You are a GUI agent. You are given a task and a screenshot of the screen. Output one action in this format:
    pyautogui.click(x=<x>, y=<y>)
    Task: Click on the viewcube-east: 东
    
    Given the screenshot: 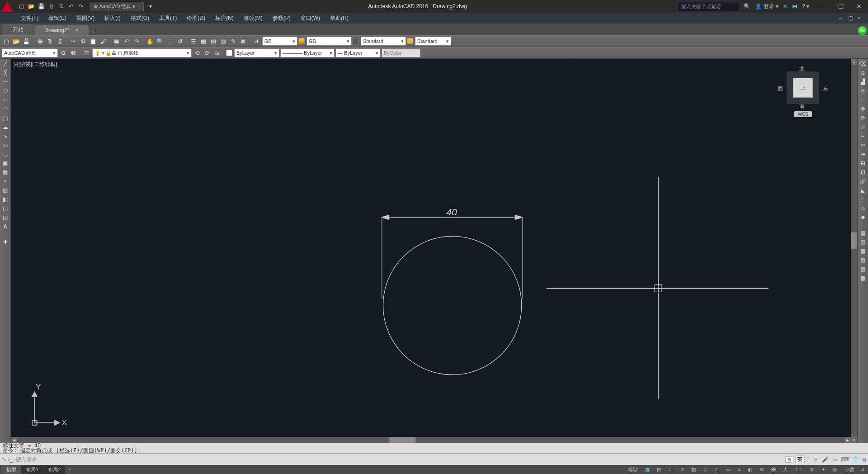 What is the action you would take?
    pyautogui.click(x=826, y=89)
    